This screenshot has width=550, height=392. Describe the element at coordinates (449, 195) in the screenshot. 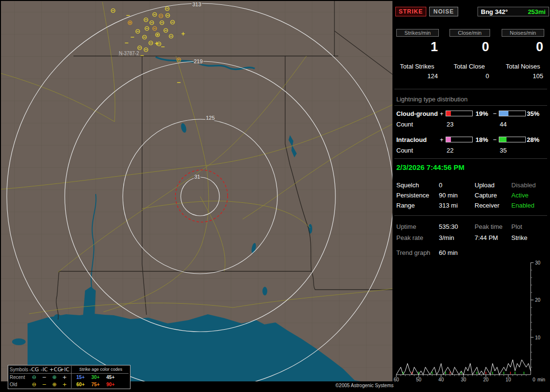

I see `persistence-value: 90 min` at that location.